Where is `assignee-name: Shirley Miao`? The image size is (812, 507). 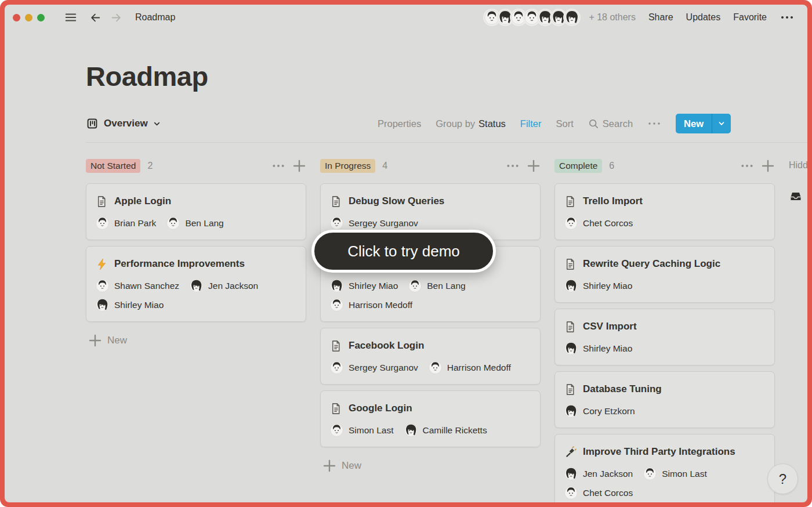 assignee-name: Shirley Miao is located at coordinates (608, 286).